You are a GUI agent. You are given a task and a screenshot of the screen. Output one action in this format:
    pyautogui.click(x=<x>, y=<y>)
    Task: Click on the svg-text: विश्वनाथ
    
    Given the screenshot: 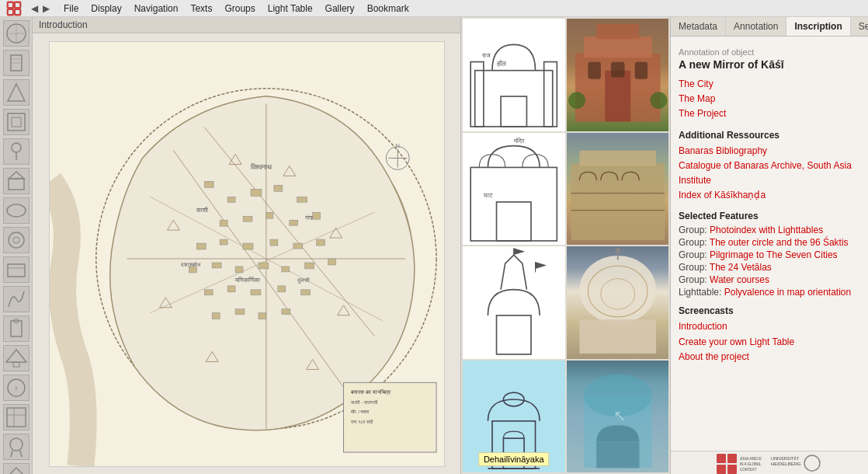 What is the action you would take?
    pyautogui.click(x=261, y=167)
    